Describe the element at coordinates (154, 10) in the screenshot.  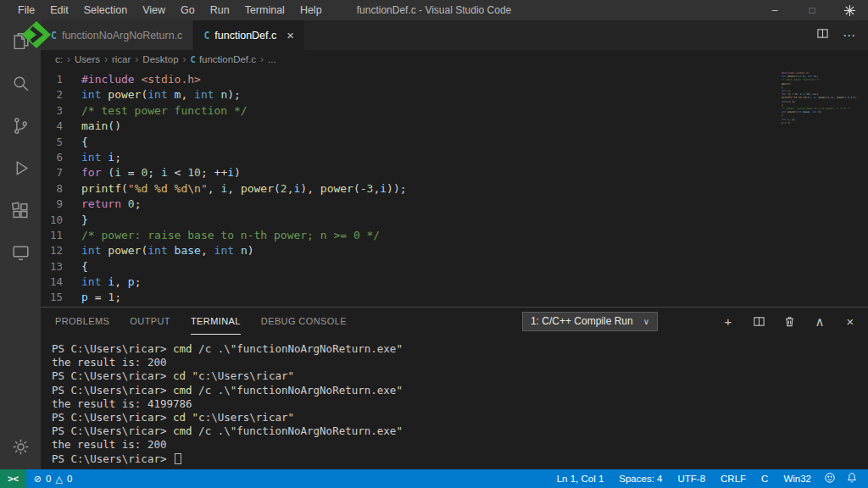
I see `menu-view: View` at that location.